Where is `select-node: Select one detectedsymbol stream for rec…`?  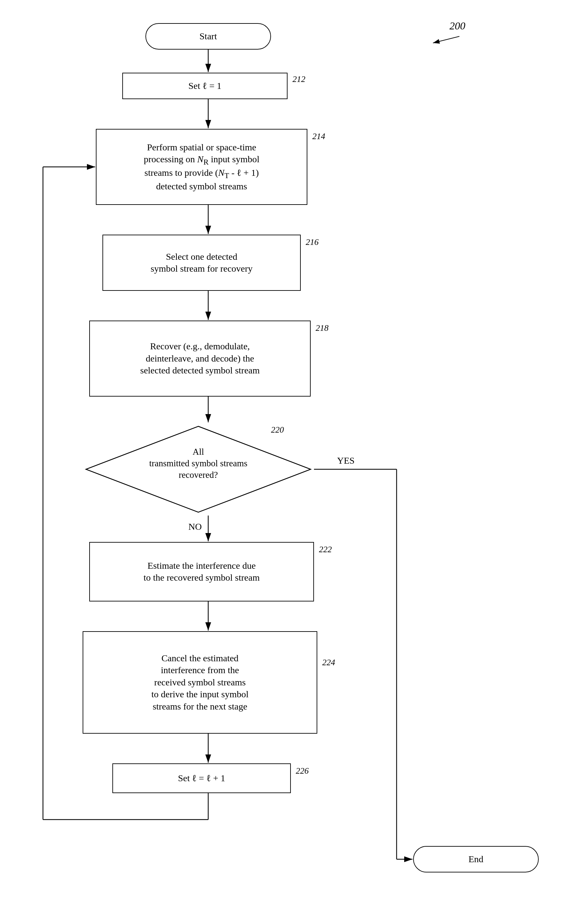 select-node: Select one detectedsymbol stream for rec… is located at coordinates (202, 262).